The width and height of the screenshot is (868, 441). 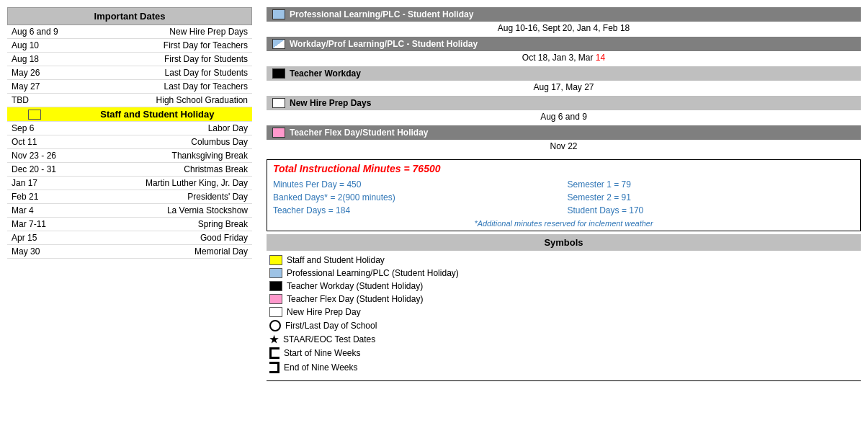 I want to click on stats-note: *Additional minutes reserved for incleme…, so click(x=563, y=224).